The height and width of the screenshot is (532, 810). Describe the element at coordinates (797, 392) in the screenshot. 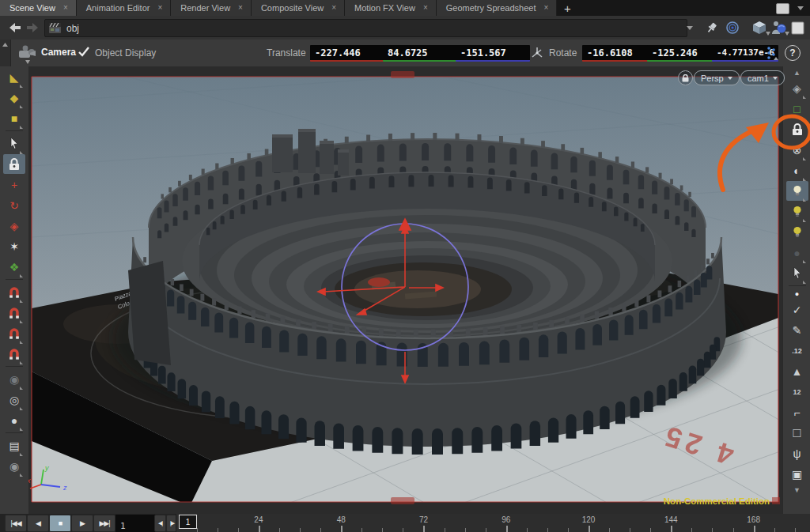

I see `prim-numbers-button: 12` at that location.